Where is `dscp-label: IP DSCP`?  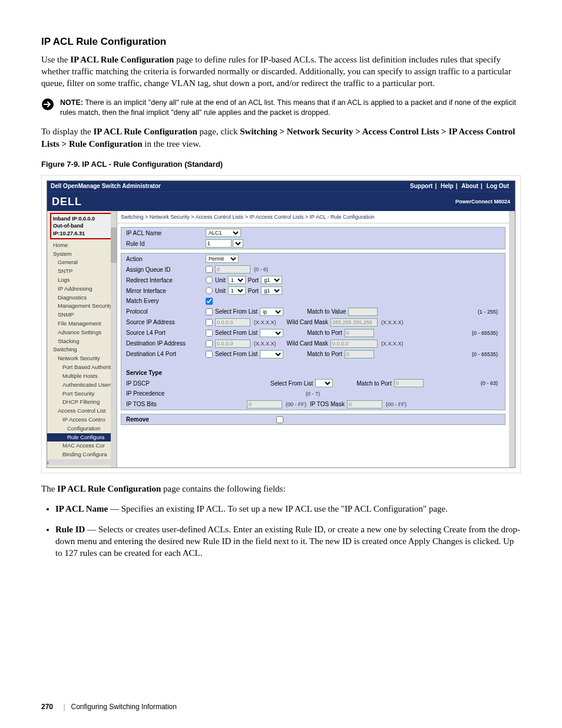 dscp-label: IP DSCP is located at coordinates (166, 384).